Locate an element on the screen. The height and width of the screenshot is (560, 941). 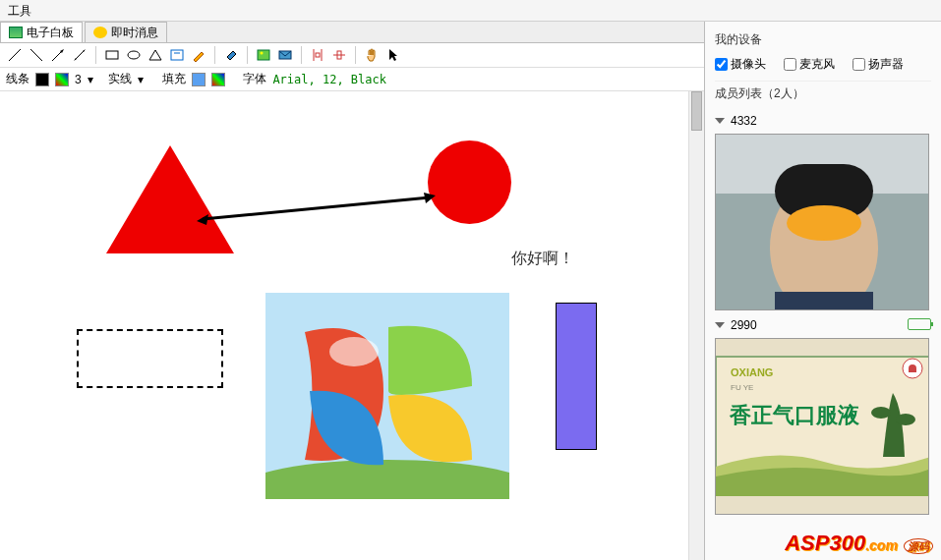
menu-tools: 工具 is located at coordinates (20, 11).